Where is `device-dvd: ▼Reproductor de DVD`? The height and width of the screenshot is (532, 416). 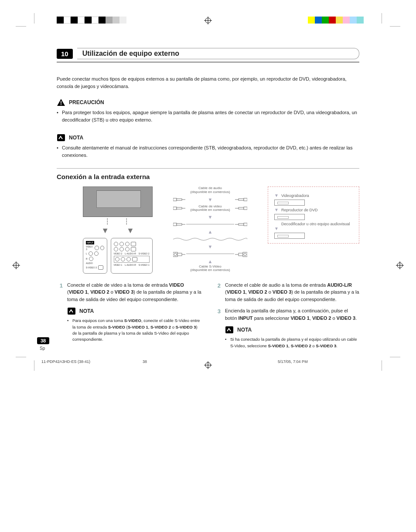 device-dvd: ▼Reproductor de DVD is located at coordinates (314, 210).